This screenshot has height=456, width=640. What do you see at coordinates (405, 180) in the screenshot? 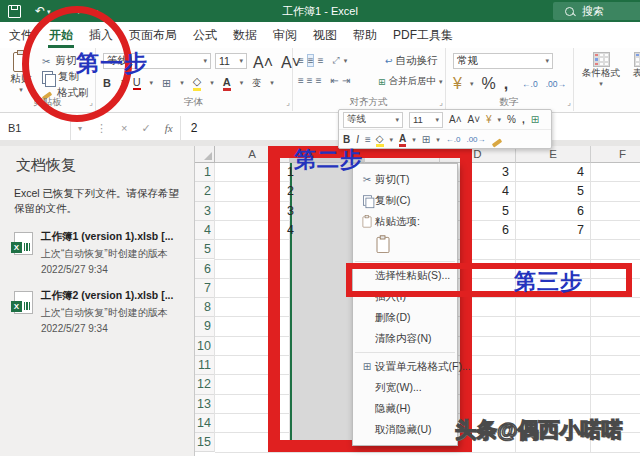
I see `menu-item-剪切T: ✂剪切(T)` at bounding box center [405, 180].